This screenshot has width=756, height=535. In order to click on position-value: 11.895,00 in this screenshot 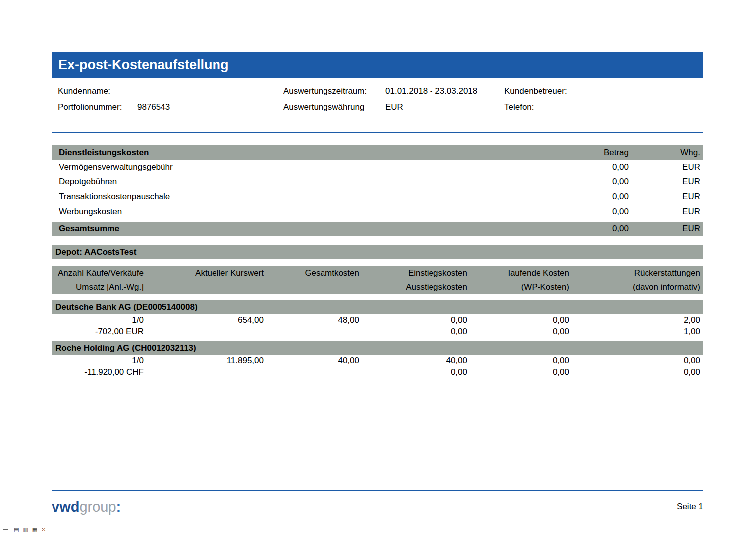, I will do `click(206, 361)`.